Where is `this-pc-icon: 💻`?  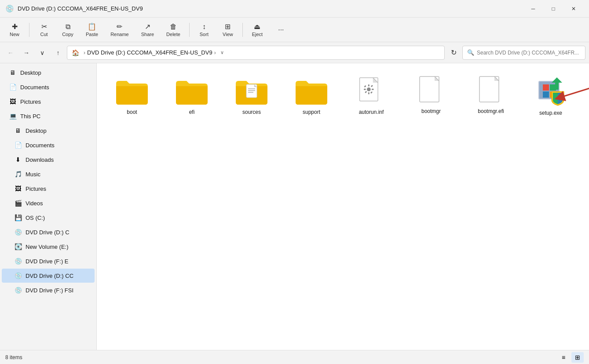 this-pc-icon: 💻 is located at coordinates (13, 116).